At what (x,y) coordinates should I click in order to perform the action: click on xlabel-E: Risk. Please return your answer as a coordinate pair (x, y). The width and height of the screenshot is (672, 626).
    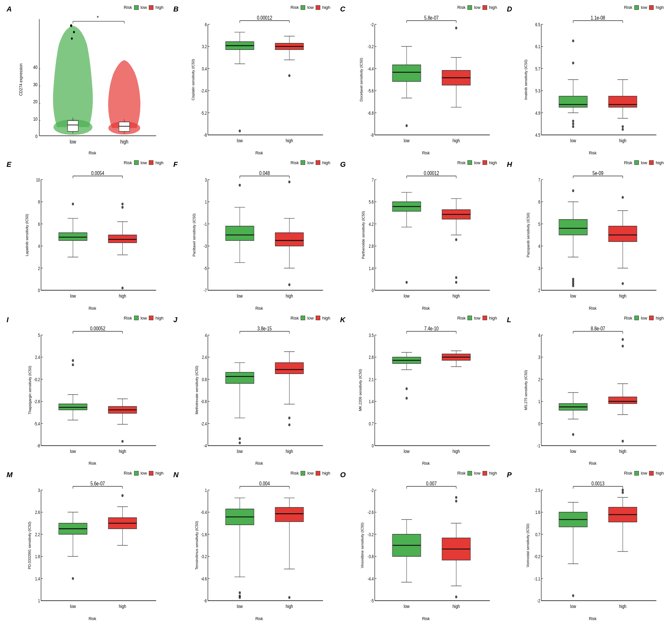
    Looking at the image, I should click on (92, 308).